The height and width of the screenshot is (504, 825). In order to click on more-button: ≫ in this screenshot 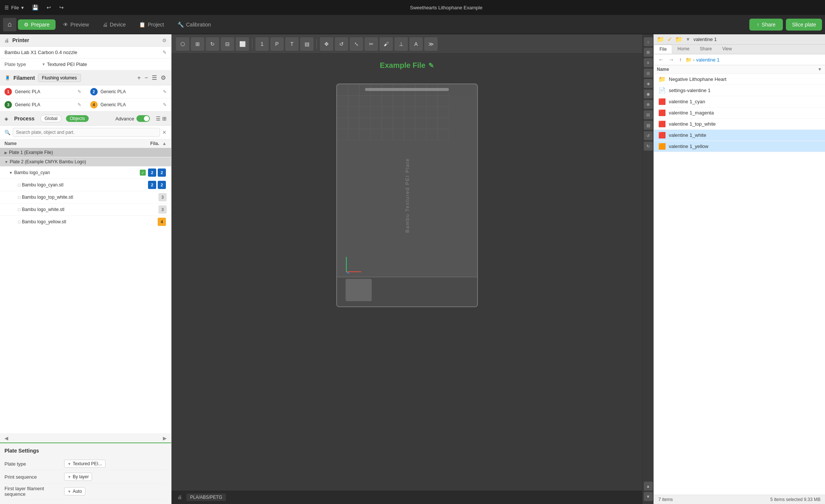, I will do `click(431, 44)`.